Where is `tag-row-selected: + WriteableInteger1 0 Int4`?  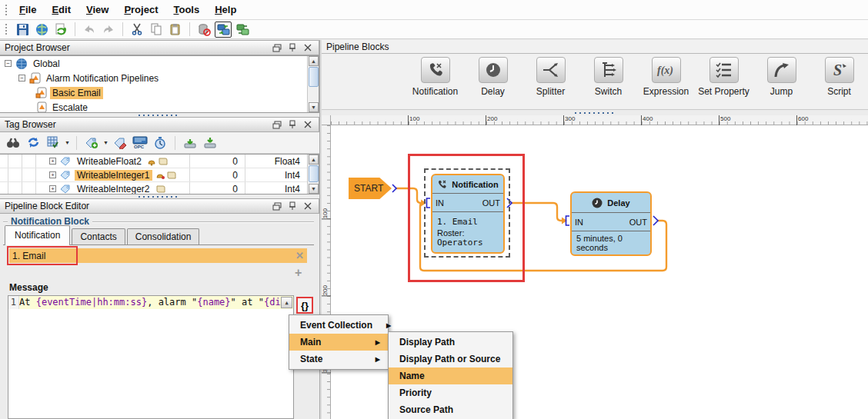 tag-row-selected: + WriteableInteger1 0 Int4 is located at coordinates (159, 175).